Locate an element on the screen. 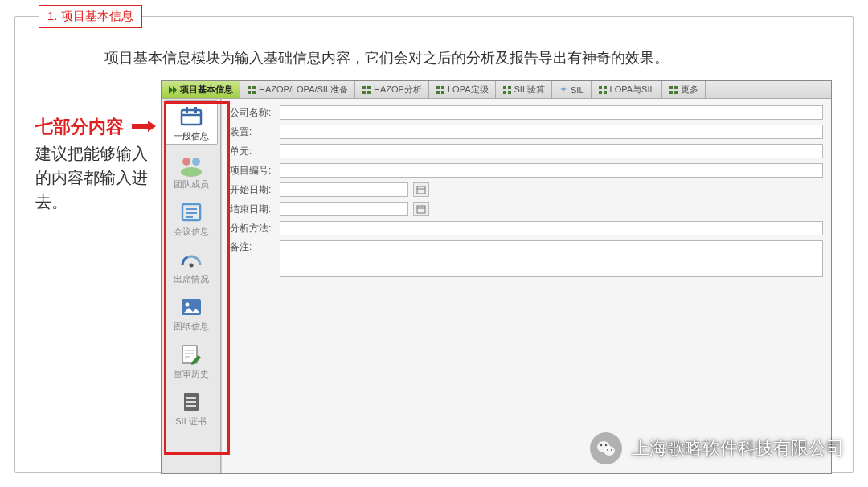 This screenshot has height=487, width=868. tab-label: 更多 is located at coordinates (690, 90).